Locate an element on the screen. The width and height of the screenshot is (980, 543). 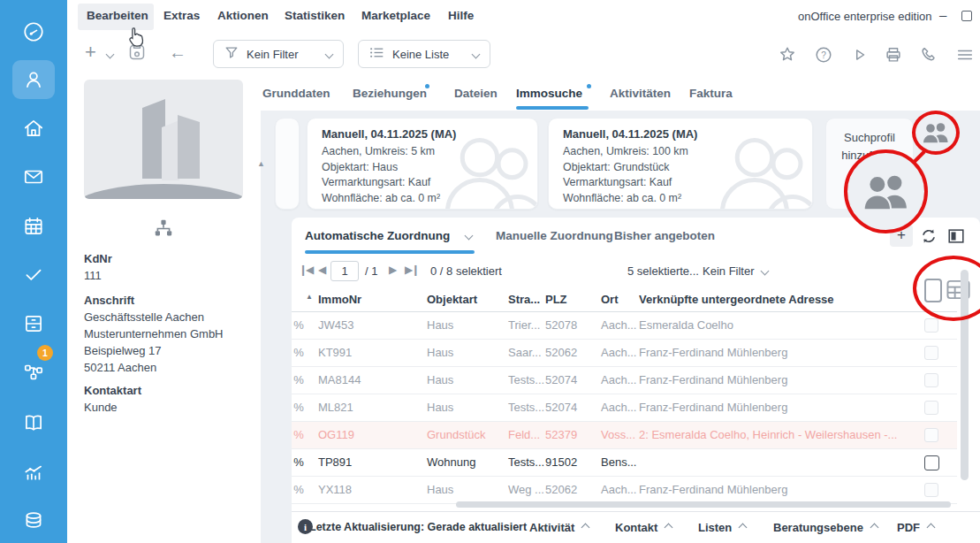
subtab-bisher-angeboten: Bisher angeboten is located at coordinates (665, 235).